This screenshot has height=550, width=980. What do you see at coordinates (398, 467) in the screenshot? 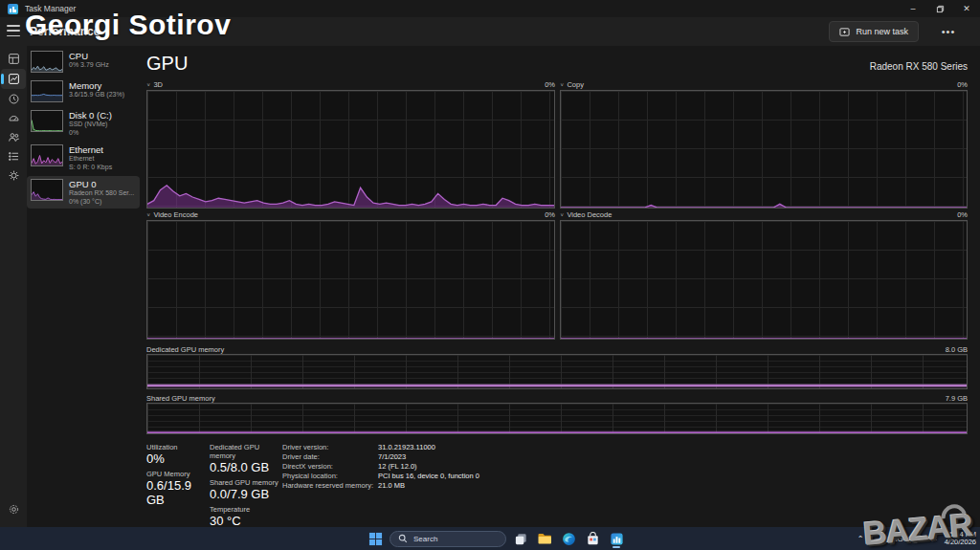
I see `directx-version-value: 12 (FL 12.0)` at bounding box center [398, 467].